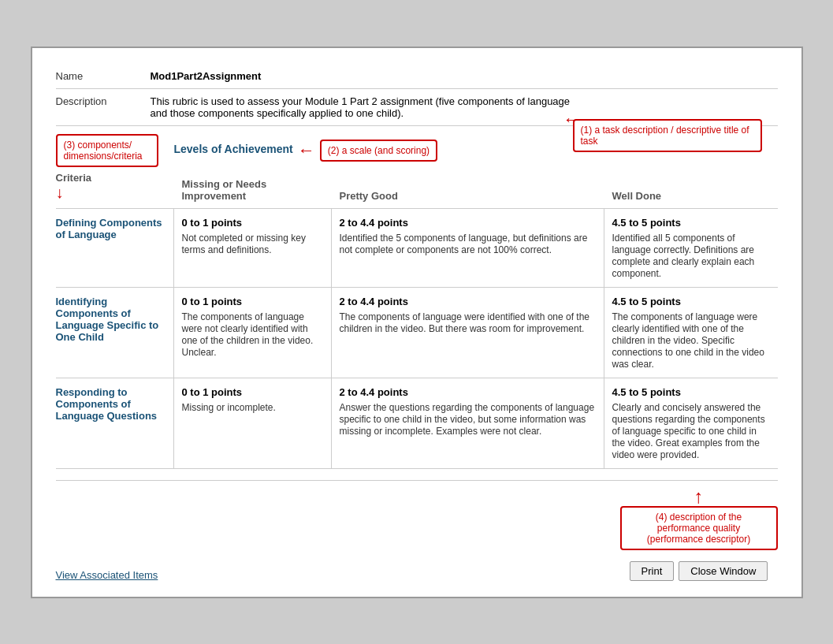 Image resolution: width=833 pixels, height=644 pixels. What do you see at coordinates (468, 248) in the screenshot?
I see `cell-1-2: 2 to 4.4 points Identified the 5 compone…` at bounding box center [468, 248].